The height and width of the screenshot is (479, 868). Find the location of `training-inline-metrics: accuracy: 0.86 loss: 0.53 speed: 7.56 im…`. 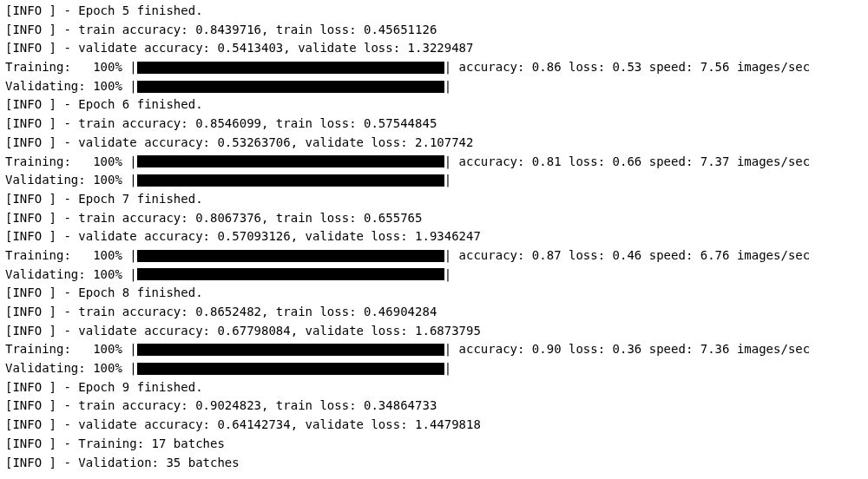

training-inline-metrics: accuracy: 0.86 loss: 0.53 speed: 7.56 im… is located at coordinates (630, 68).